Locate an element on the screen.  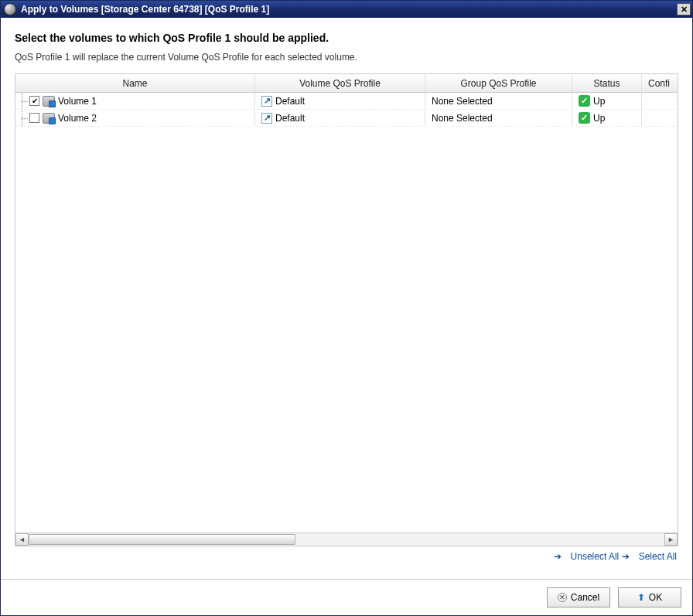
row-checkbox: ✔ is located at coordinates (34, 100).